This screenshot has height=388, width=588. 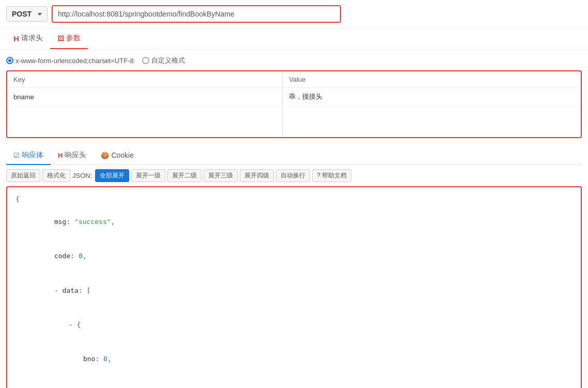 I want to click on tab-request-headers: H 请求头, so click(x=28, y=39).